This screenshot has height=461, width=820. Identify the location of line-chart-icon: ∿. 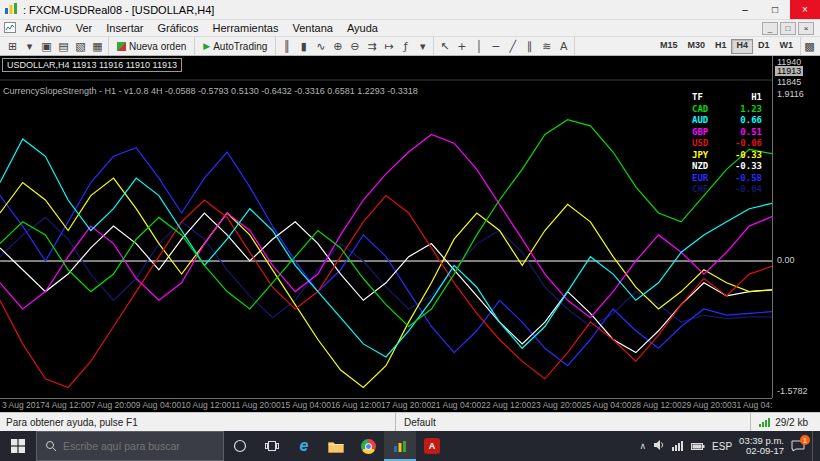
(320, 46).